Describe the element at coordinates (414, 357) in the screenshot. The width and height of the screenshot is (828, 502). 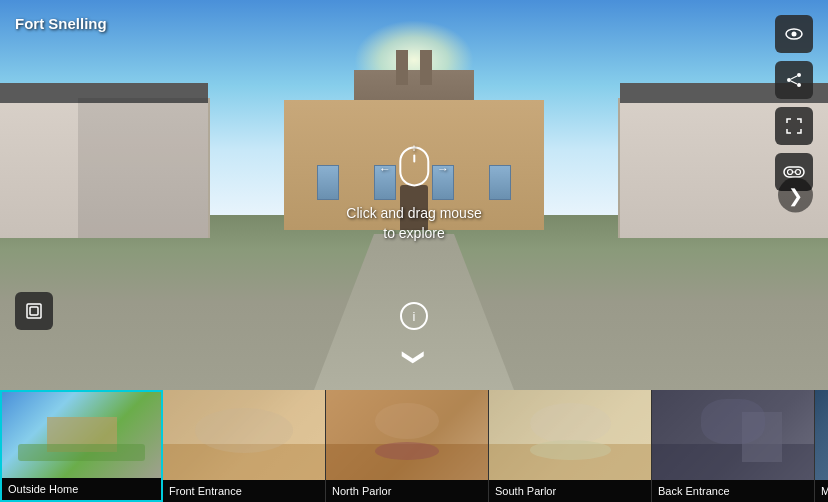
I see `chevron-down-button: ❯` at that location.